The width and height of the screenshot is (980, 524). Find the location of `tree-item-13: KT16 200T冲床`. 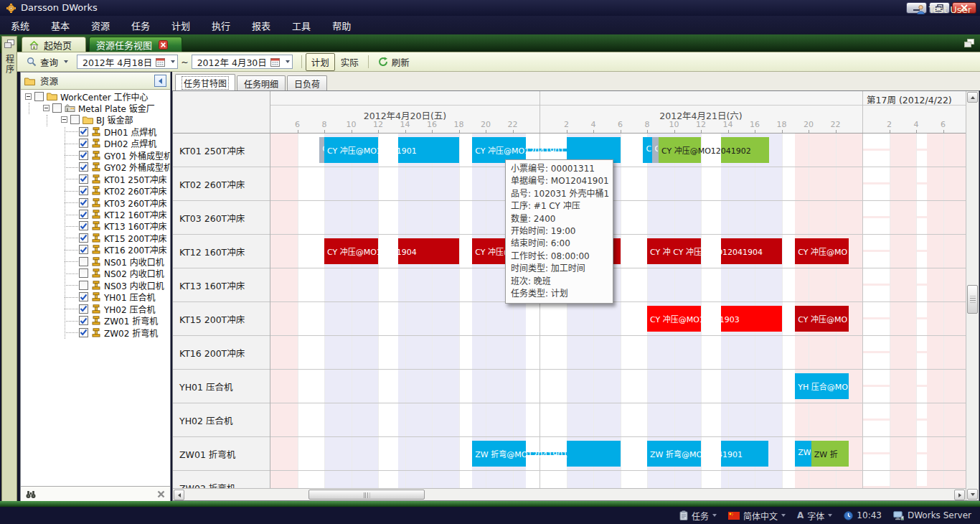

tree-item-13: KT16 200T冲床 is located at coordinates (123, 250).